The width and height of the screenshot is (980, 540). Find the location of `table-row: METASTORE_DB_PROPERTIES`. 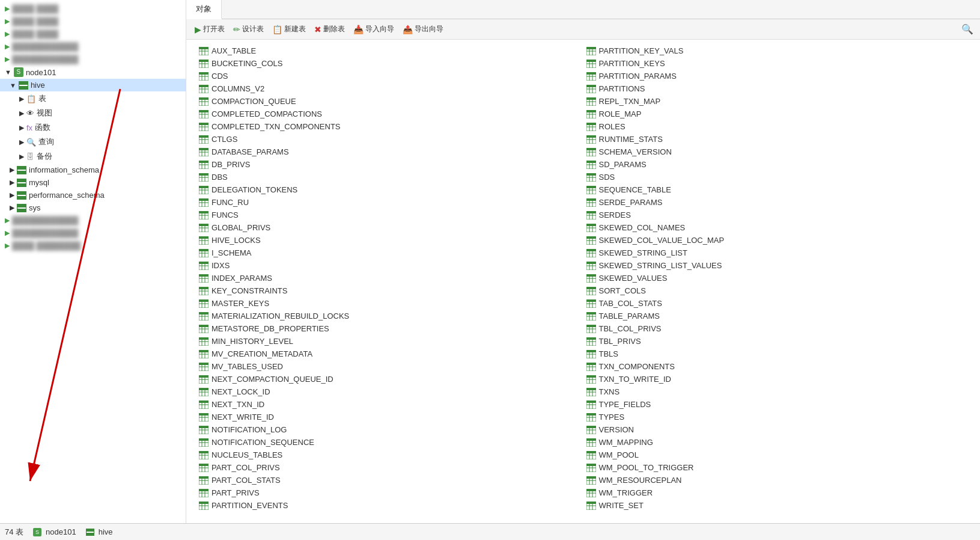

table-row: METASTORE_DB_PROPERTIES is located at coordinates (389, 328).